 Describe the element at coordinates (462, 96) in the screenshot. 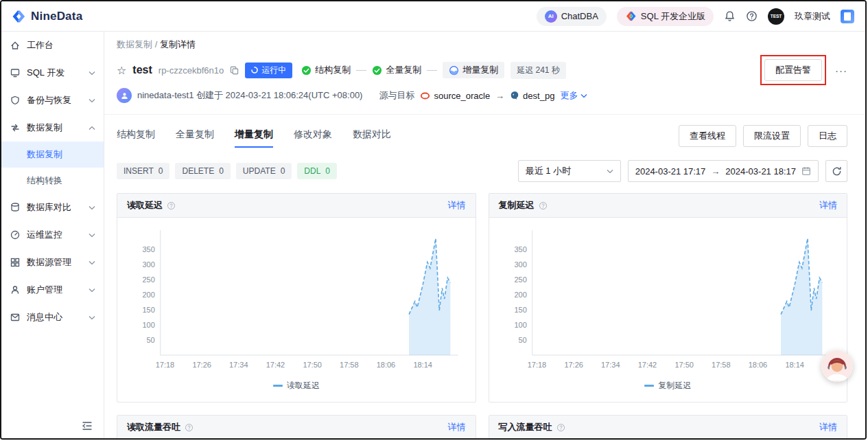

I see `source-name: source_oracle` at that location.